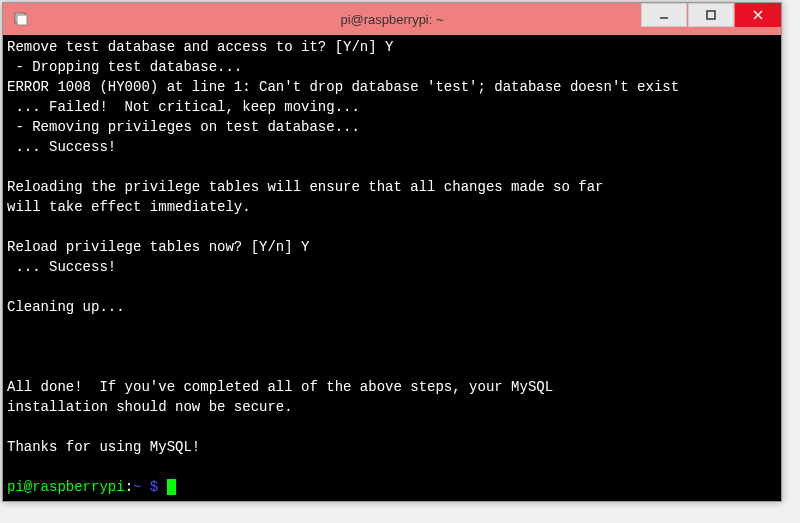  Describe the element at coordinates (66, 487) in the screenshot. I see `prompt-user: pi@raspberrypi` at that location.